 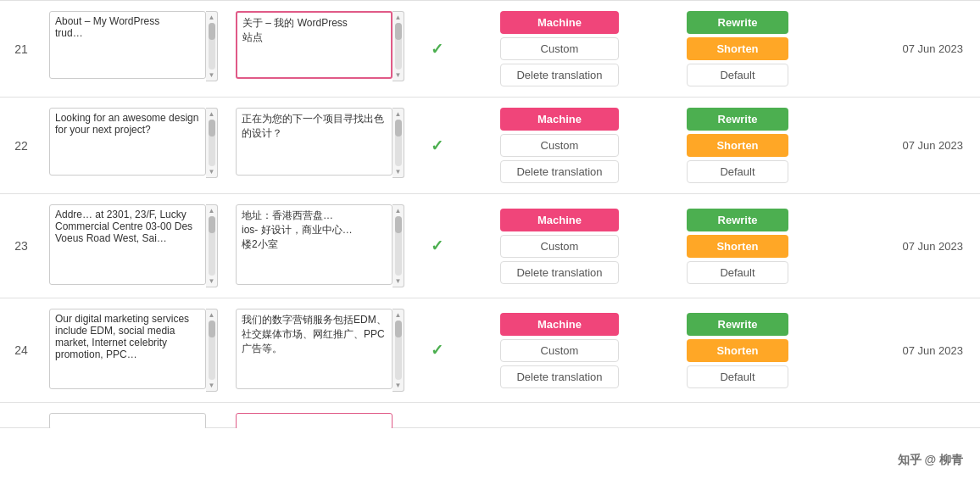 What do you see at coordinates (136, 246) in the screenshot?
I see `original-text-cell: Addre… at 2301, 23/F, Lucky Commercial C…` at bounding box center [136, 246].